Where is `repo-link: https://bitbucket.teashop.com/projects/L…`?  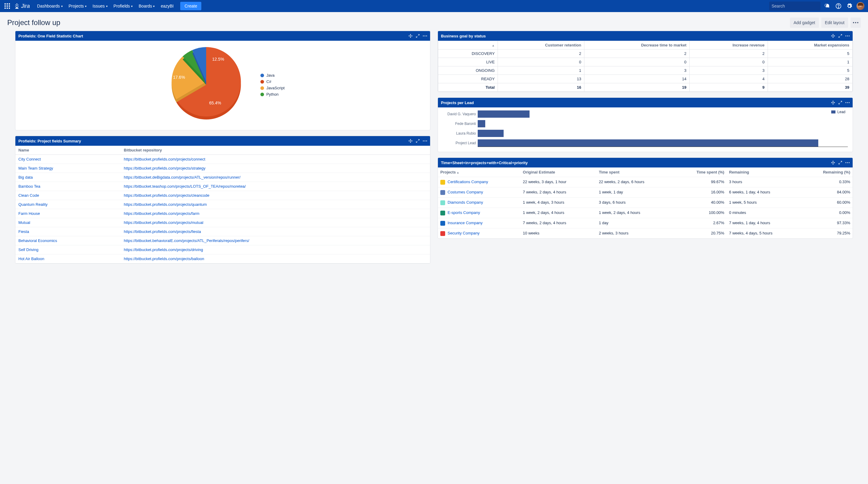
repo-link: https://bitbucket.teashop.com/projects/L… is located at coordinates (185, 186).